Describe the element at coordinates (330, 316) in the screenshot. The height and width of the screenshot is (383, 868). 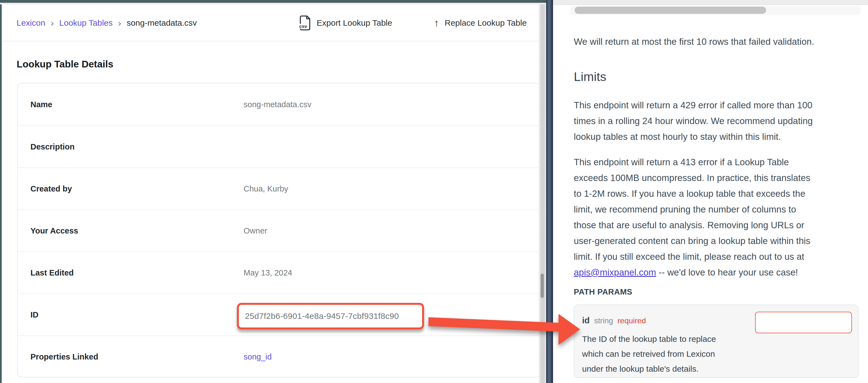
I see `id-highlight-annotation: 25d7f2b6-6901-4e8a-9457-7cbf931f8c90` at that location.